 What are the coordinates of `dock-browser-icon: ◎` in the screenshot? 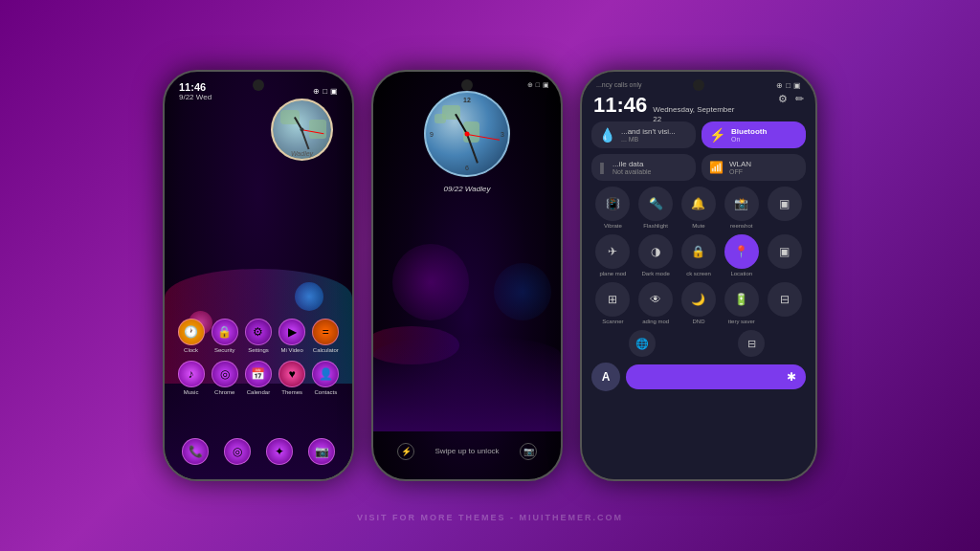 It's located at (237, 452).